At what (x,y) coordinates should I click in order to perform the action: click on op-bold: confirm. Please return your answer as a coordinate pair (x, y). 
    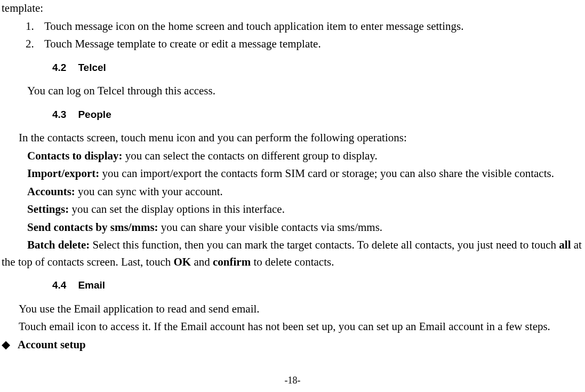
    Looking at the image, I should click on (231, 262).